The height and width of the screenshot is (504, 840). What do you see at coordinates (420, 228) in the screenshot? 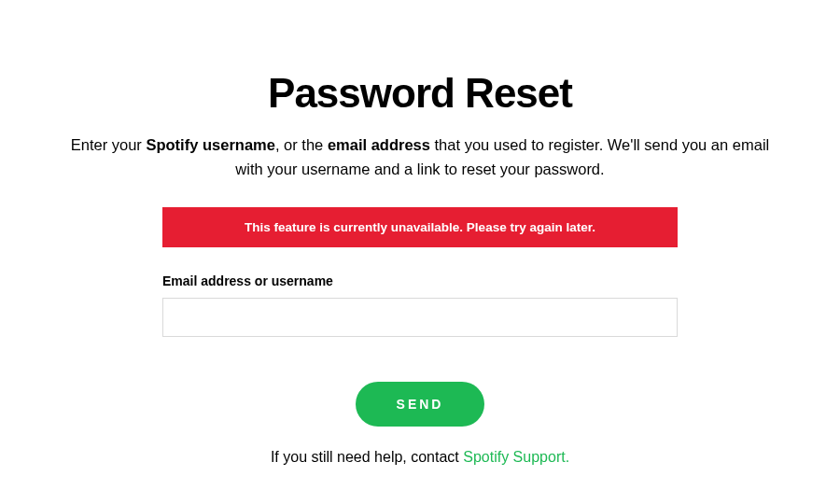
I see `error-banner: This feature is currently unavailable. P…` at bounding box center [420, 228].